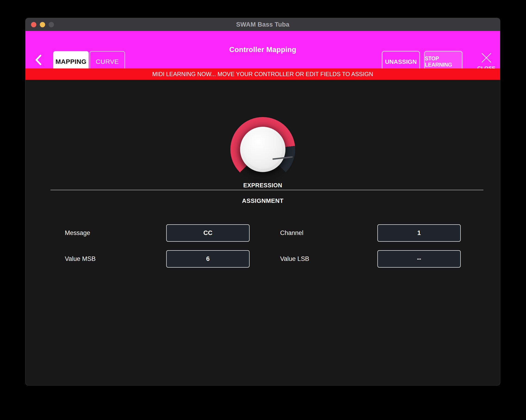  Describe the element at coordinates (263, 149) in the screenshot. I see `knob-face` at that location.